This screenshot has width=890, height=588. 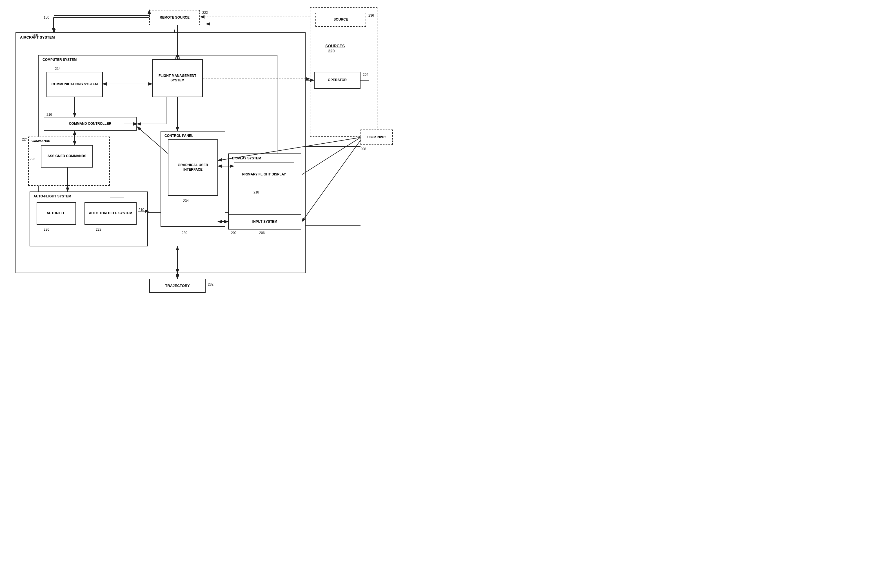 What do you see at coordinates (58, 69) in the screenshot?
I see `label-214: 214` at bounding box center [58, 69].